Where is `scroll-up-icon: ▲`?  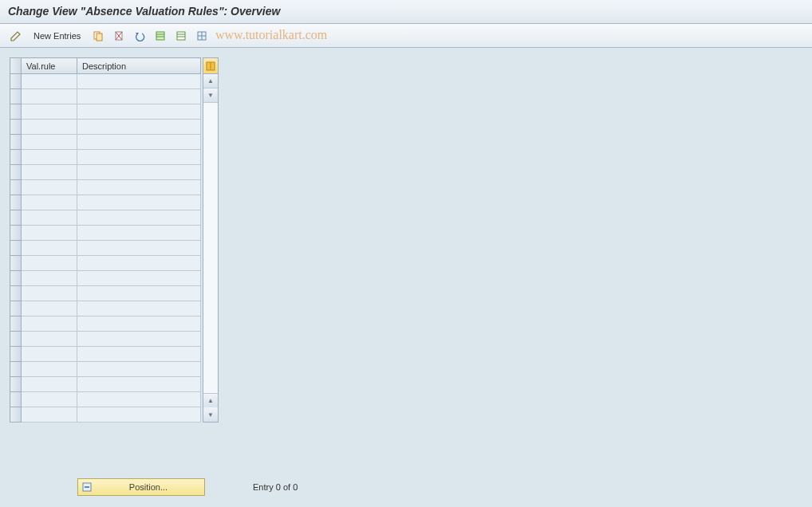
scroll-up-icon: ▲ is located at coordinates (211, 81).